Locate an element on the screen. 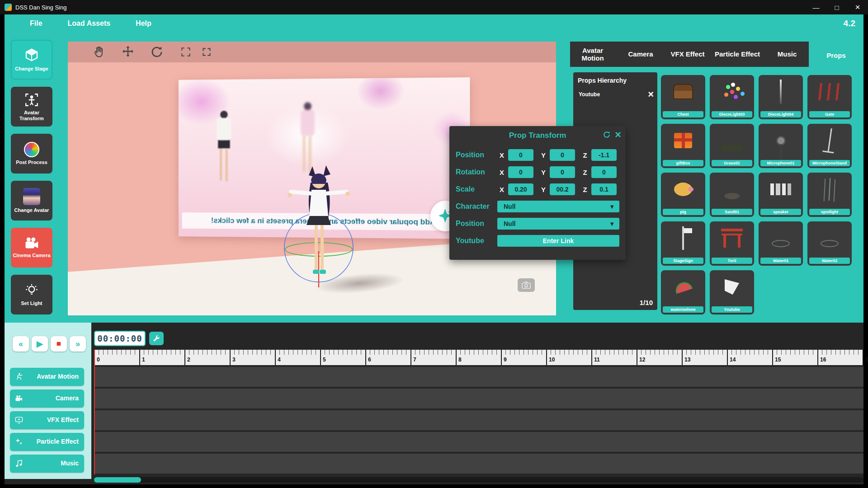 Image resolution: width=868 pixels, height=488 pixels. sidebar-item-change-avatar: Change Avatar is located at coordinates (32, 201).